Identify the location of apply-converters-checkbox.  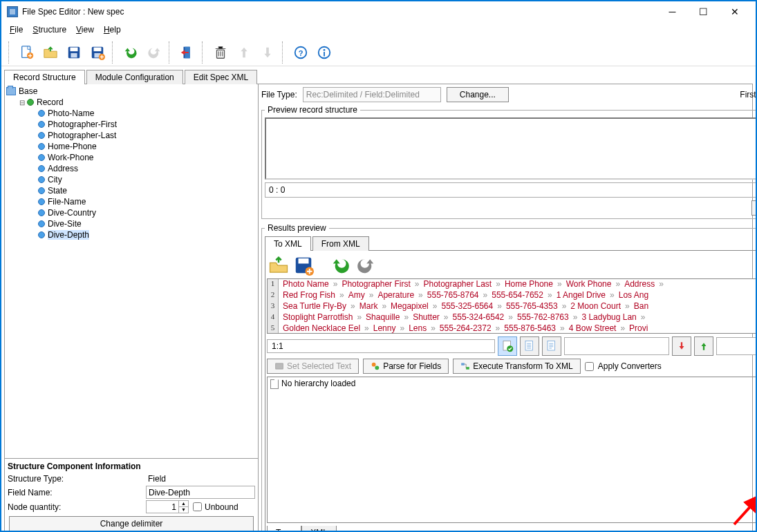
(589, 366).